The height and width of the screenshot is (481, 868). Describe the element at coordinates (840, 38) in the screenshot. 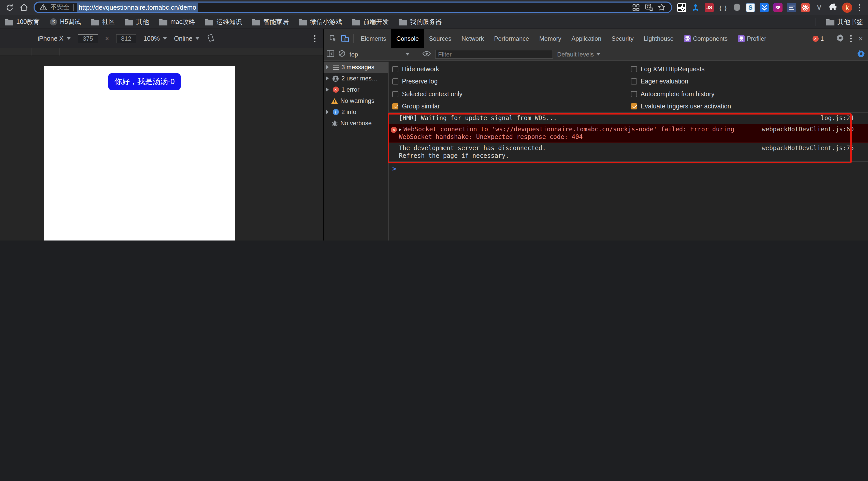

I see `devtools-settings-gear-icon` at that location.